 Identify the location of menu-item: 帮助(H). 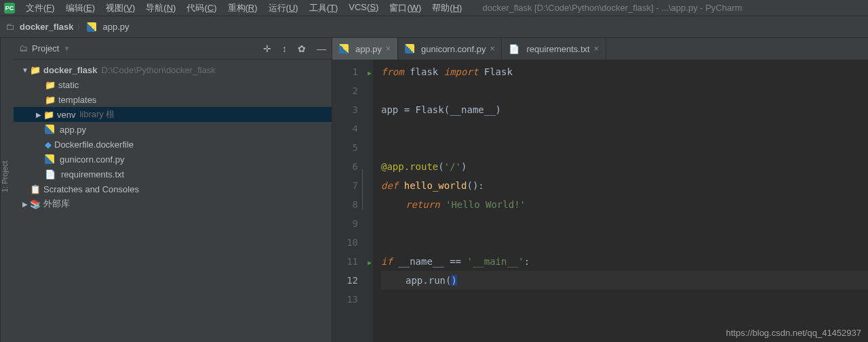
(447, 8).